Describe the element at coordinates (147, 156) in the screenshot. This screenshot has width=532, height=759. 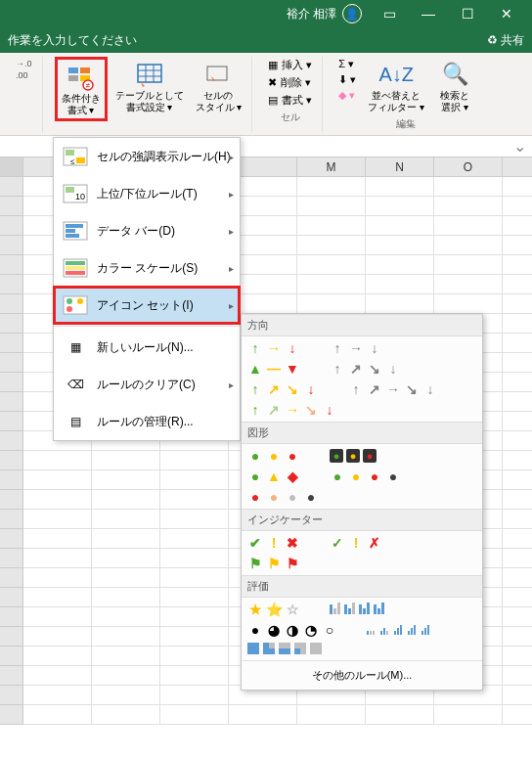
I see `menu-highlight-cells: ≤ セルの強調表示ルール(H)▸` at that location.